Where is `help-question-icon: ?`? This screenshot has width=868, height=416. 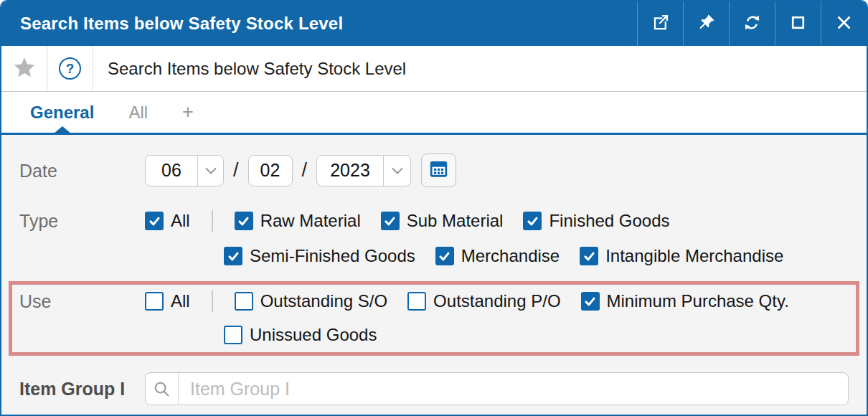
help-question-icon: ? is located at coordinates (70, 69).